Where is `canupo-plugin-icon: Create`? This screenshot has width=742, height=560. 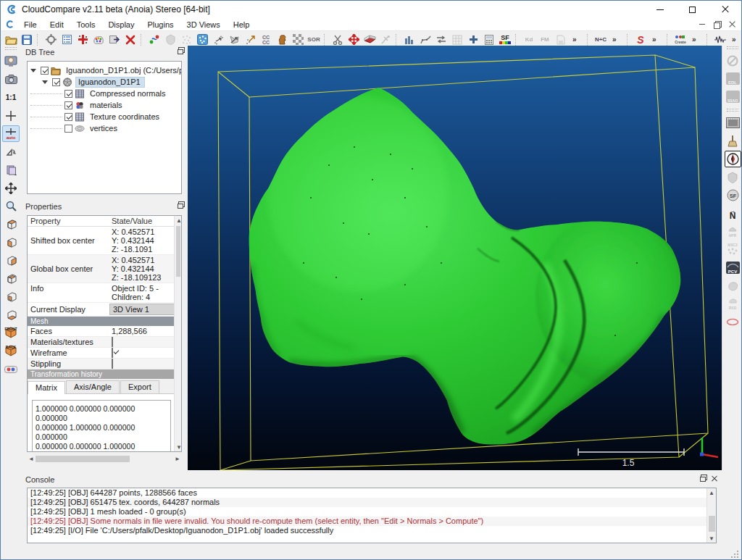 canupo-plugin-icon: Create is located at coordinates (680, 39).